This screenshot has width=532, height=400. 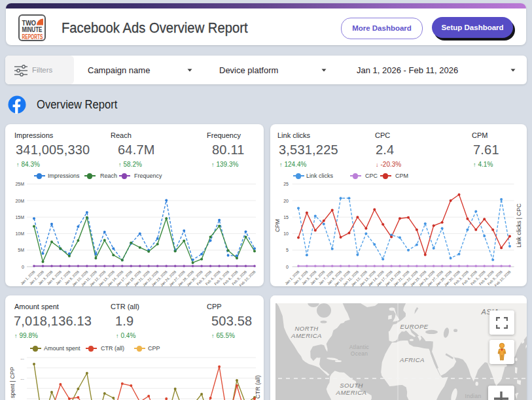 I want to click on svg-text: NORTH, so click(x=306, y=328).